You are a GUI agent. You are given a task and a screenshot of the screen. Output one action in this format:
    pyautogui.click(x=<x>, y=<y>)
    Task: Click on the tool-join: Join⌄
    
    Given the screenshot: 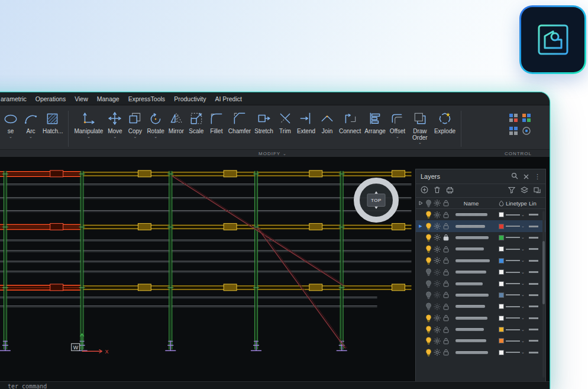 What is the action you would take?
    pyautogui.click(x=327, y=124)
    